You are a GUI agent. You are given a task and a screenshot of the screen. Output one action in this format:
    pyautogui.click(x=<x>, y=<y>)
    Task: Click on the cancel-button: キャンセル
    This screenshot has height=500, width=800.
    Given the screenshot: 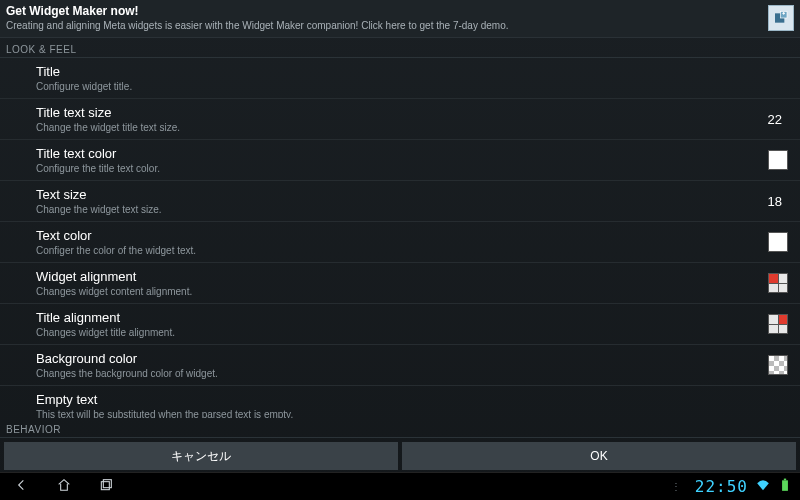 What is the action you would take?
    pyautogui.click(x=201, y=456)
    